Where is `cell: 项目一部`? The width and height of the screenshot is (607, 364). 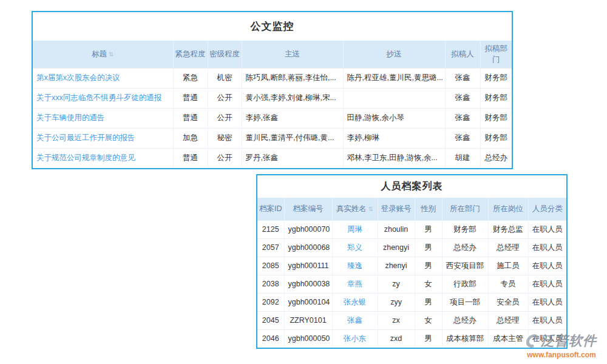 cell: 项目一部 is located at coordinates (465, 302).